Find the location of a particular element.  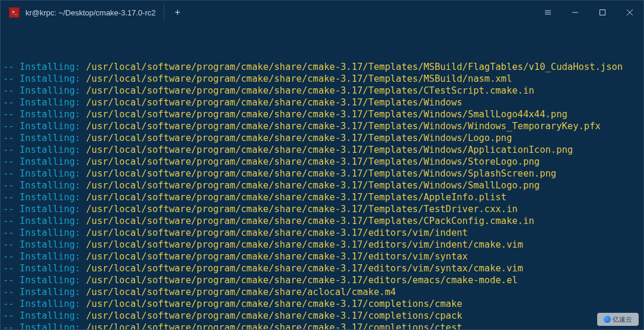

close-button is located at coordinates (630, 12).